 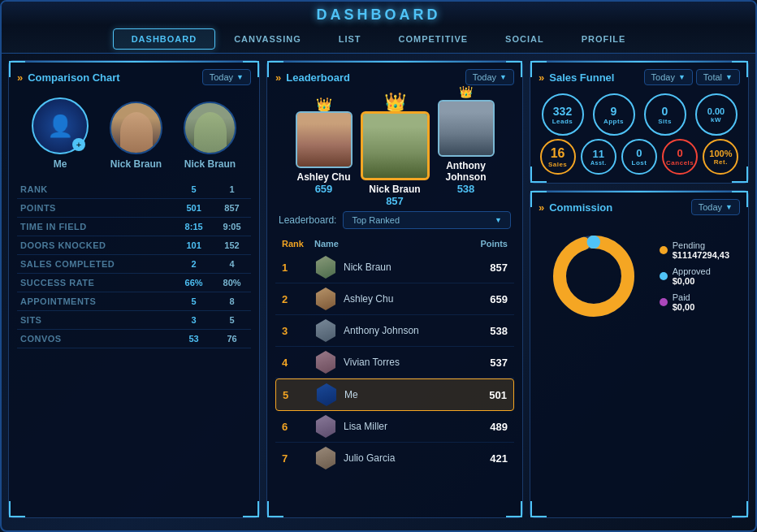 What do you see at coordinates (324, 140) in the screenshot?
I see `second-face` at bounding box center [324, 140].